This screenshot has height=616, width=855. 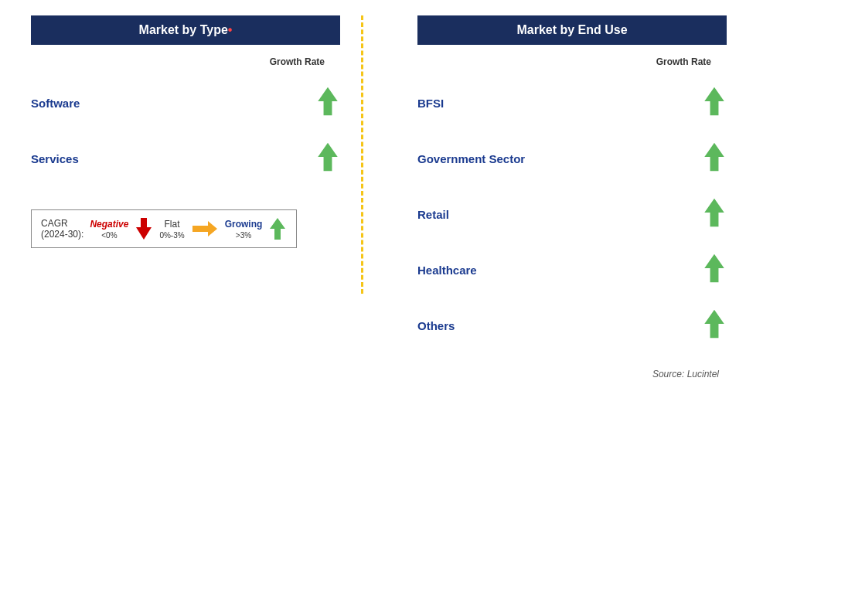 What do you see at coordinates (144, 229) in the screenshot?
I see `negative-arrow-icon` at bounding box center [144, 229].